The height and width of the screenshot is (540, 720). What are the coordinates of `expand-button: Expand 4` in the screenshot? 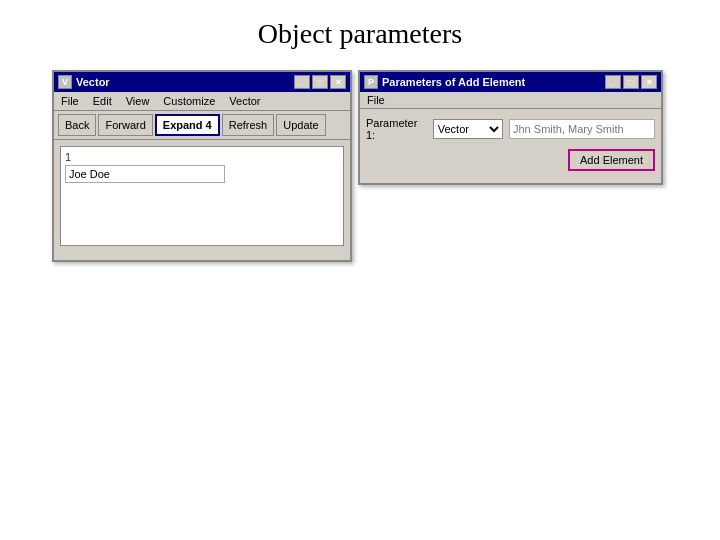 It's located at (188, 125).